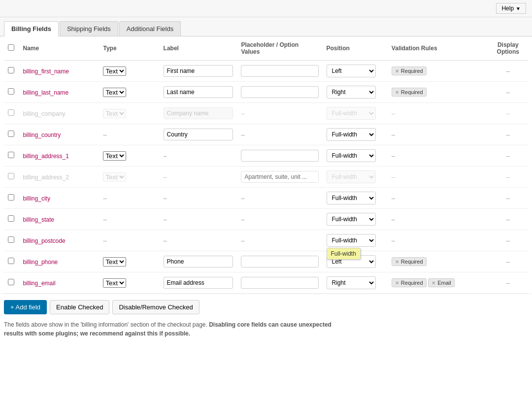 The height and width of the screenshot is (402, 532). I want to click on field-name-billing_city: billing_city, so click(36, 199).